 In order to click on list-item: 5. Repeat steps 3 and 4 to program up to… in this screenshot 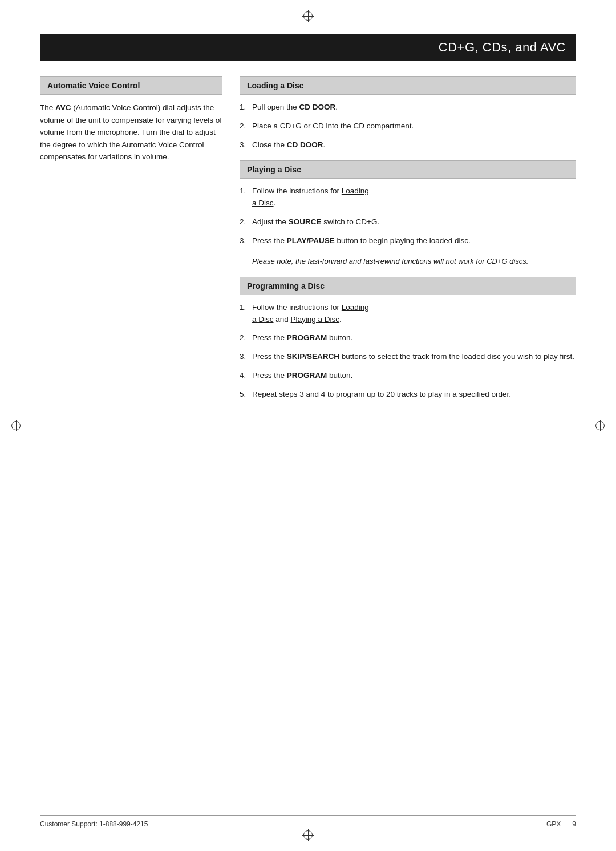, I will do `click(408, 395)`.